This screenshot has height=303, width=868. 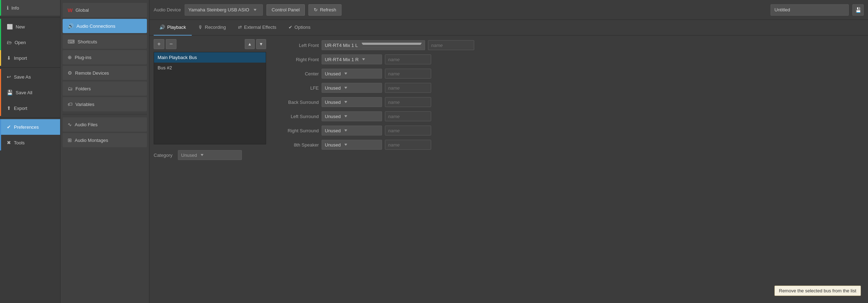 I want to click on routing-name-input-right-surround, so click(x=408, y=131).